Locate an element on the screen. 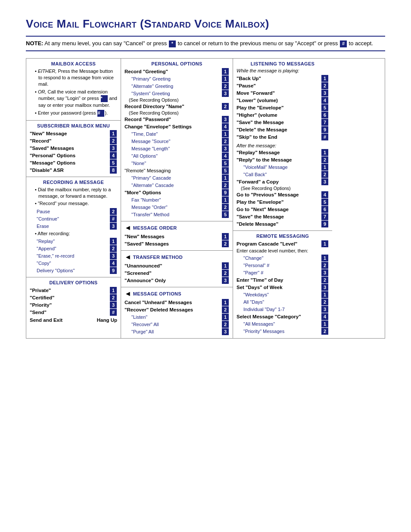 The image size is (411, 532). msgopt-recover-all: "Recover" All 2 is located at coordinates (177, 324).